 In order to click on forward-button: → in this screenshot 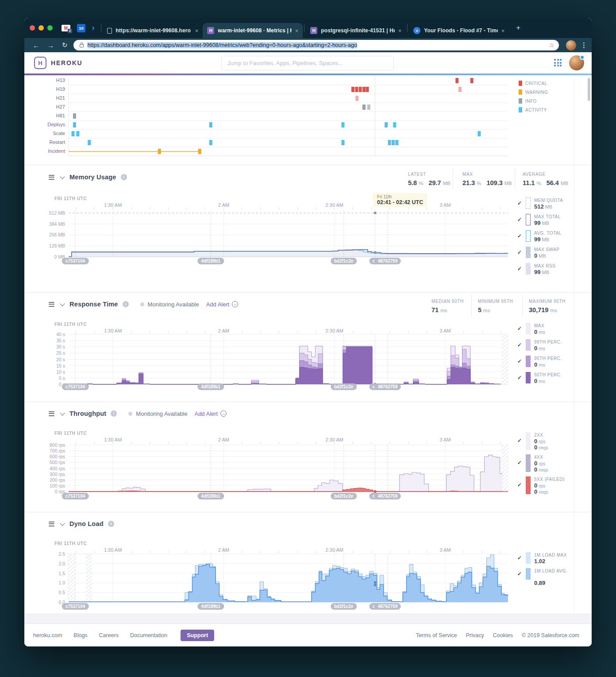, I will do `click(50, 45)`.